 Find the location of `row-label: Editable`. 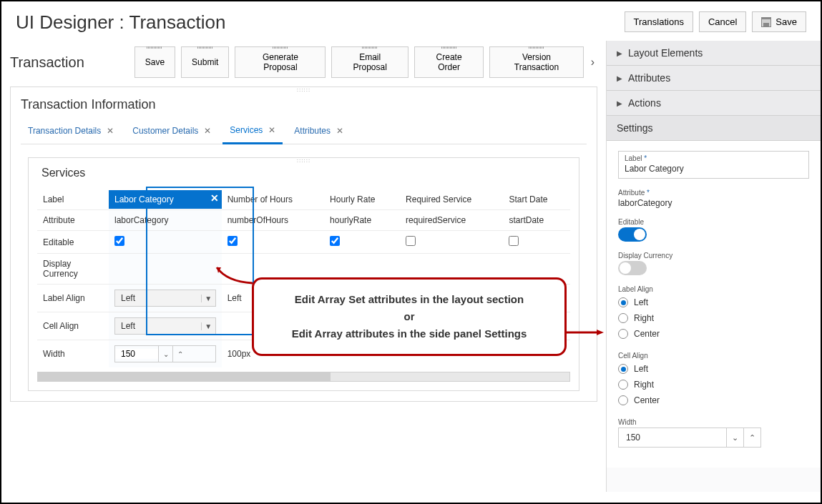

row-label: Editable is located at coordinates (73, 242).